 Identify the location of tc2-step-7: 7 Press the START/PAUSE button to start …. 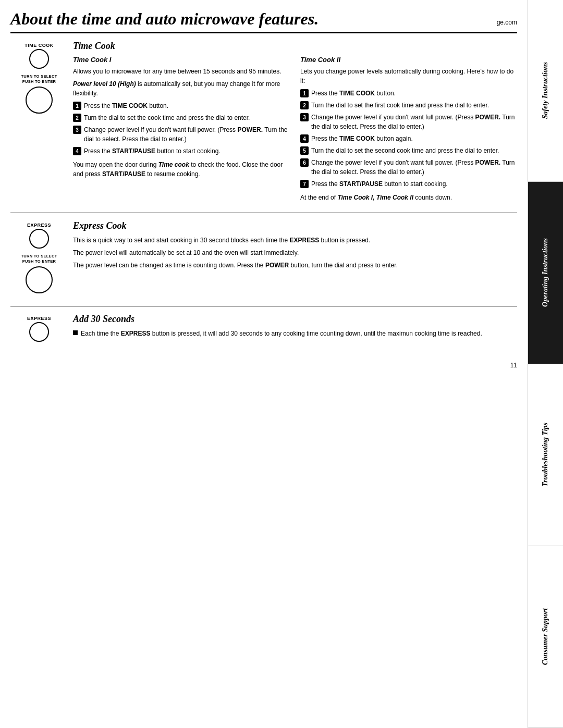
(409, 184).